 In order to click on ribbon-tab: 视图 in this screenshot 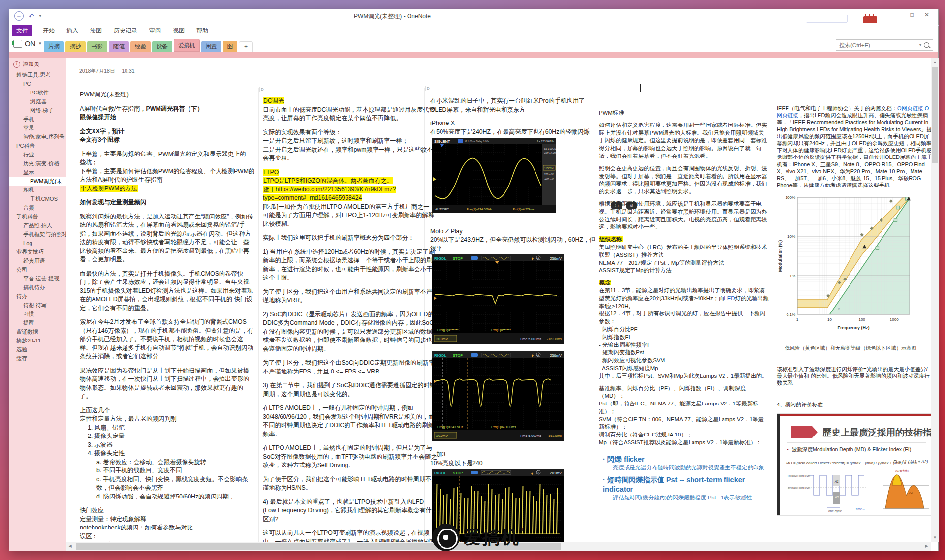, I will do `click(179, 31)`.